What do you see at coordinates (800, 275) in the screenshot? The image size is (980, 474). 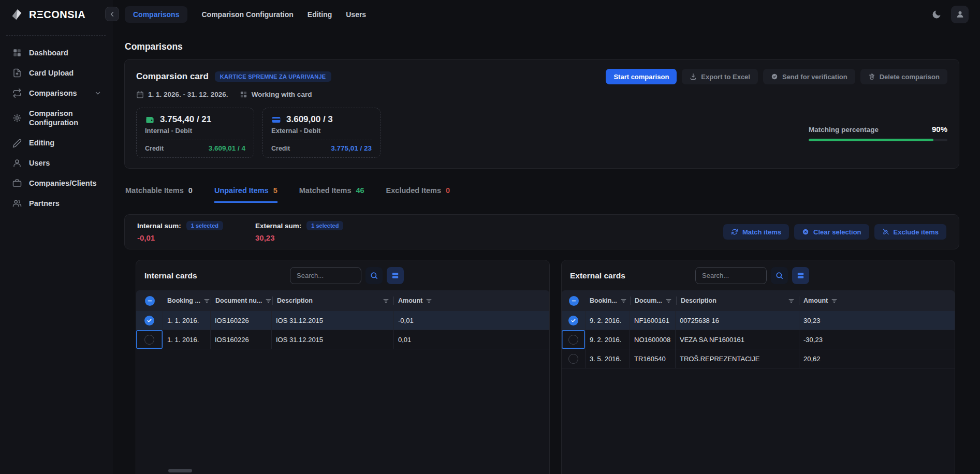 I see `external-layout-button` at bounding box center [800, 275].